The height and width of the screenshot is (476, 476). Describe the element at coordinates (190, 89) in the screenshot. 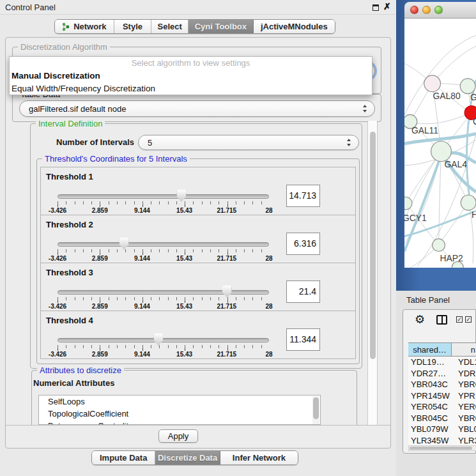

I see `dropdown-item-equal-width: Equal Width/Frequency Discretization` at that location.